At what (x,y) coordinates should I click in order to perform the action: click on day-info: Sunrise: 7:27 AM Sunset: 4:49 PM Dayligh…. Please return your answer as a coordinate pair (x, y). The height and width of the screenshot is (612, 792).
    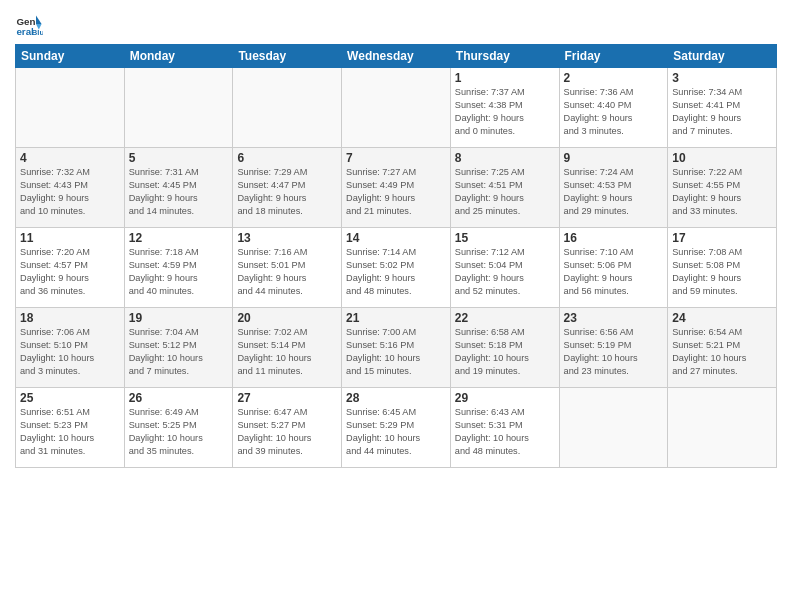
    Looking at the image, I should click on (396, 192).